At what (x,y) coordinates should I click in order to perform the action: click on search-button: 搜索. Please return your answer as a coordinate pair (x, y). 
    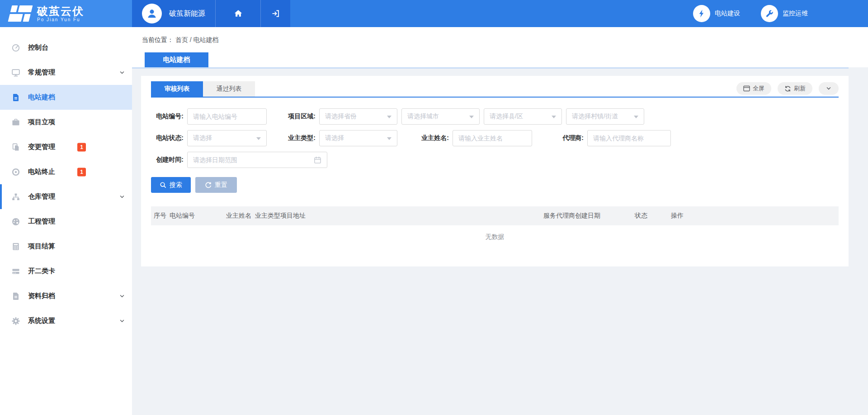
    Looking at the image, I should click on (171, 185).